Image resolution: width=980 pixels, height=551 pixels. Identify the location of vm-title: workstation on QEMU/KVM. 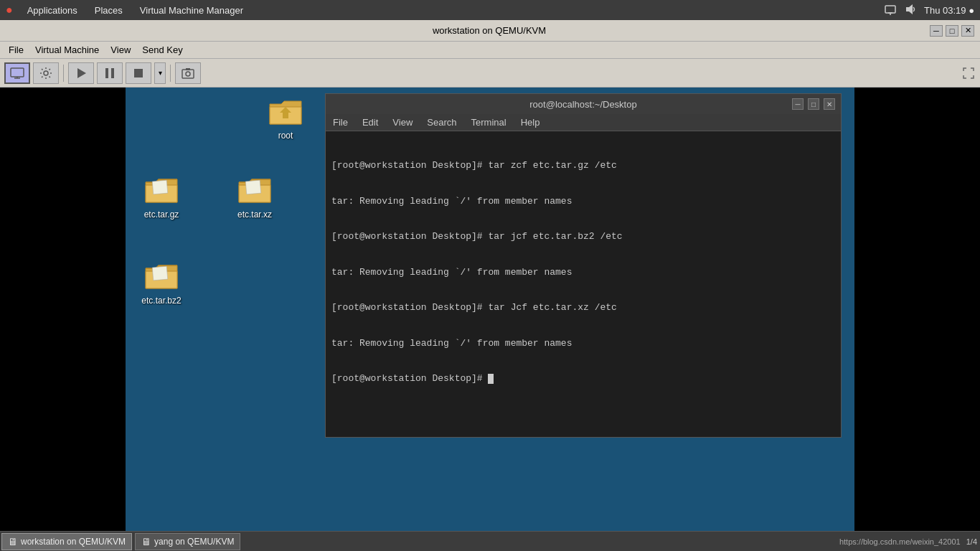
(489, 30).